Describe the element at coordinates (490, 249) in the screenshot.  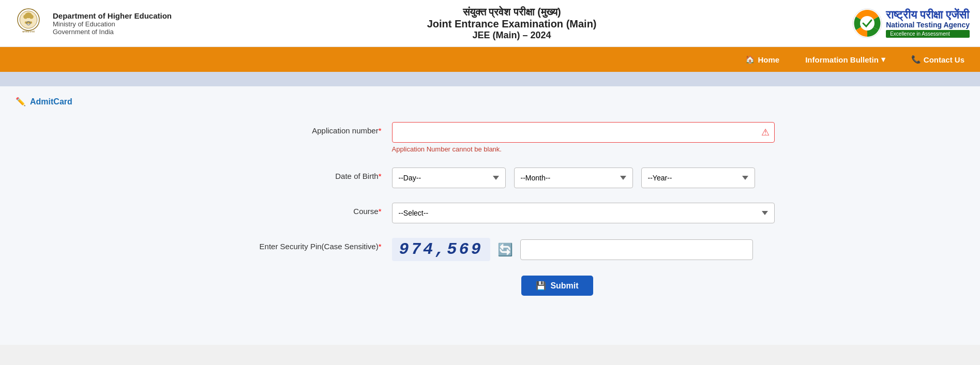
I see `security-pin-row: Enter Security Pin(Case Sensitive)* 974,…` at that location.